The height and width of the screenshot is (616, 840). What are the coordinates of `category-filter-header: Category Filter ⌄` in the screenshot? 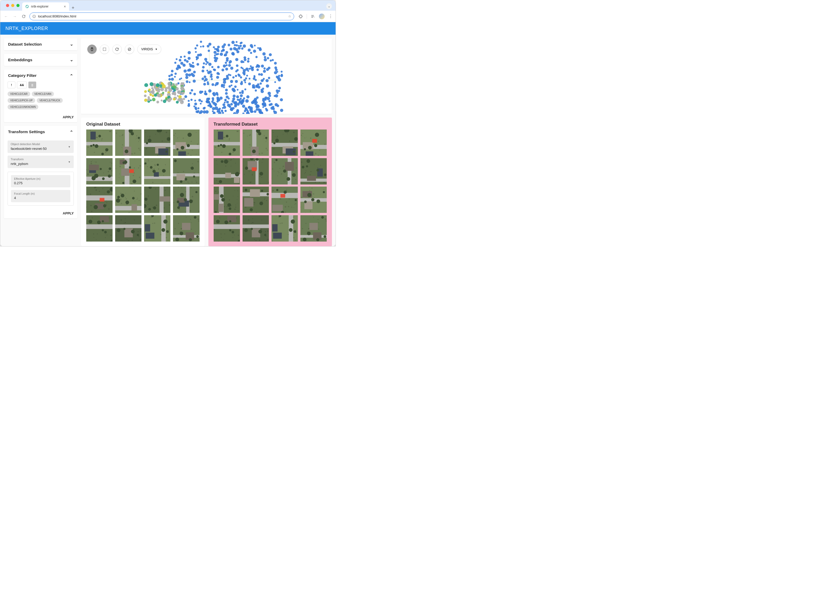 It's located at (41, 76).